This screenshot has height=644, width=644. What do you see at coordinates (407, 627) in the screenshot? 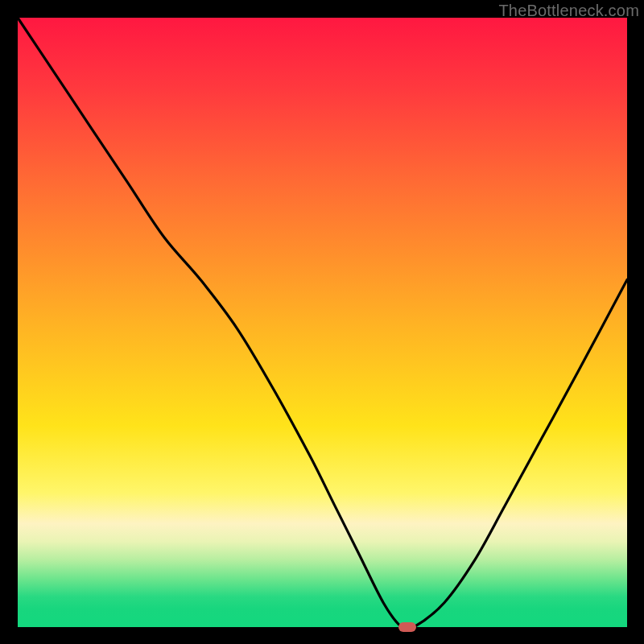
I see `optimal-point-marker` at bounding box center [407, 627].